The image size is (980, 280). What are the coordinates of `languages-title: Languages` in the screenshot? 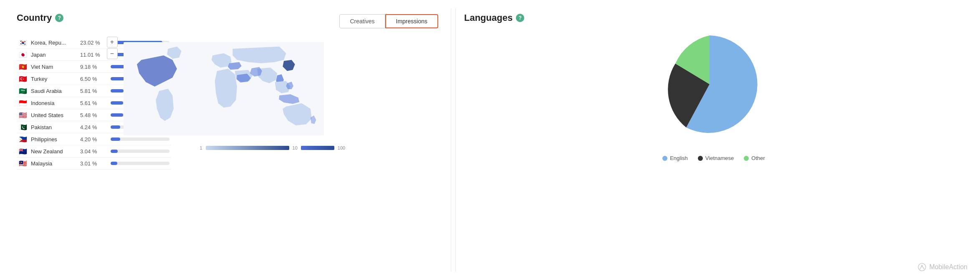 It's located at (488, 18).